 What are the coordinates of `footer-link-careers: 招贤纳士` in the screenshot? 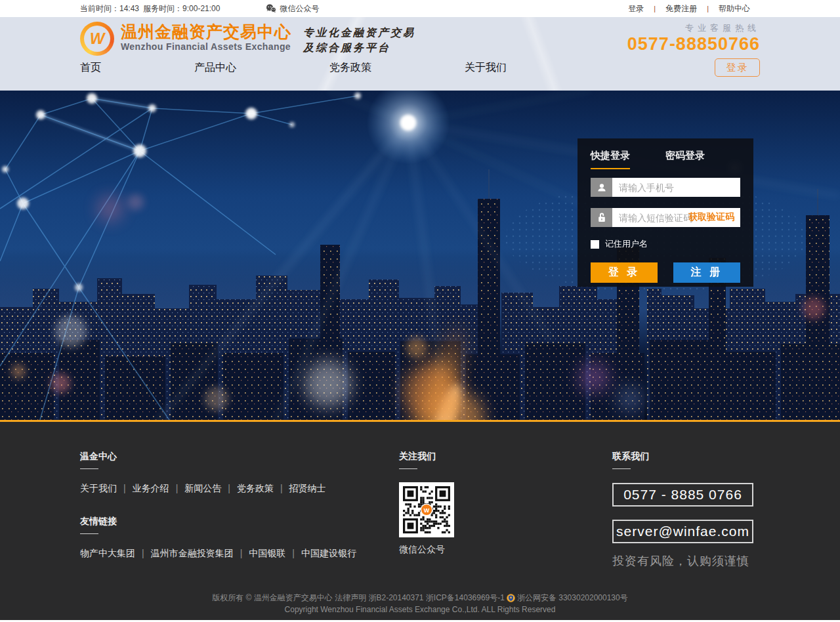 It's located at (308, 488).